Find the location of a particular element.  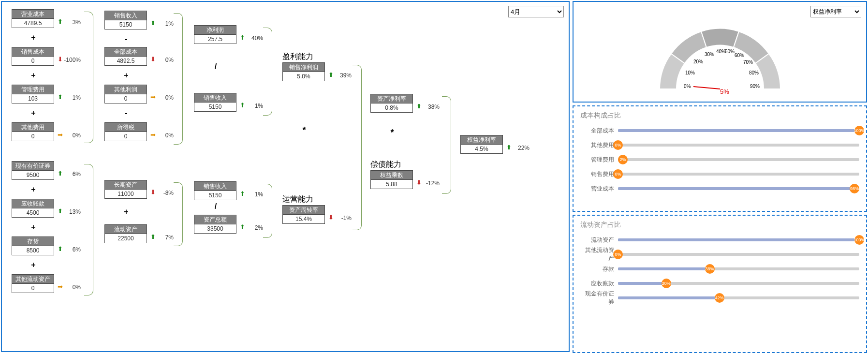

bar-label: 现金有价证券 is located at coordinates (599, 298).